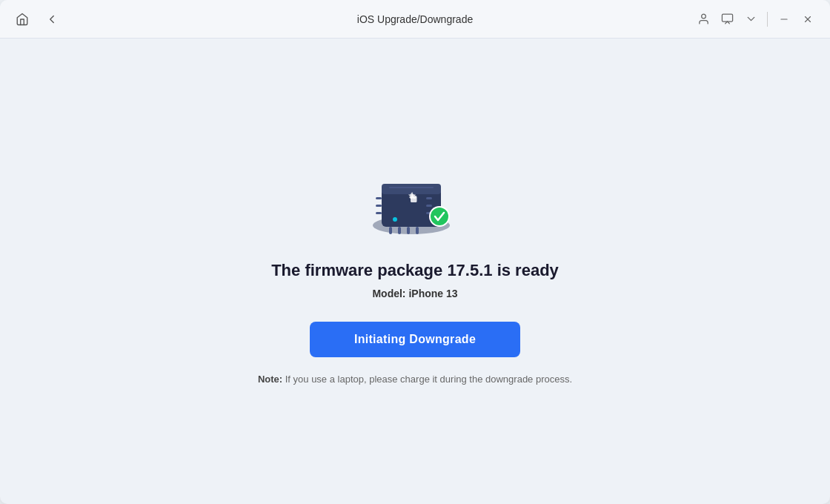 The height and width of the screenshot is (504, 830). Describe the element at coordinates (37, 19) in the screenshot. I see `titlebar-left` at that location.